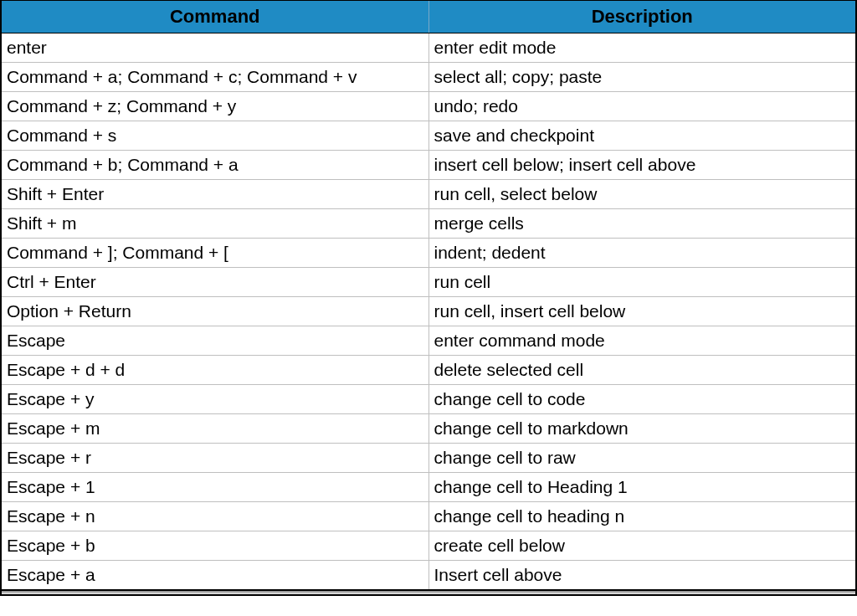  What do you see at coordinates (428, 283) in the screenshot?
I see `table-row: Ctrl + Enterrun cell` at bounding box center [428, 283].